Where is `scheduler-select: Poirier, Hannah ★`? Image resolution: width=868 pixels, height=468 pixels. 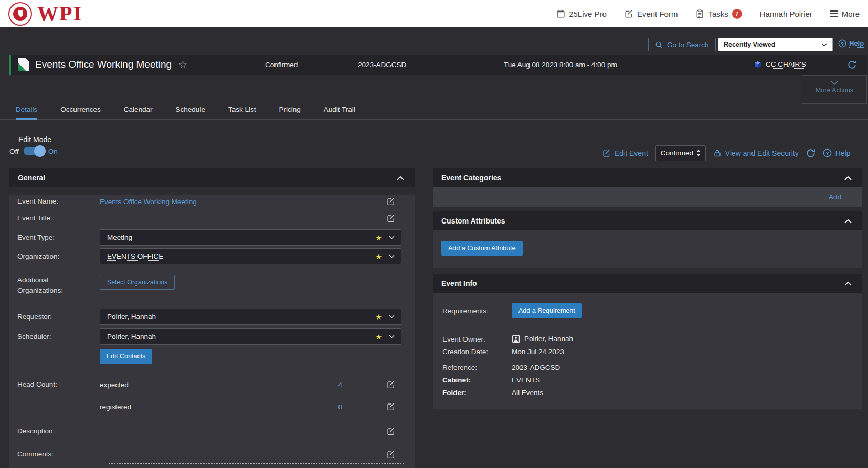
scheduler-select: Poirier, Hannah ★ is located at coordinates (251, 337).